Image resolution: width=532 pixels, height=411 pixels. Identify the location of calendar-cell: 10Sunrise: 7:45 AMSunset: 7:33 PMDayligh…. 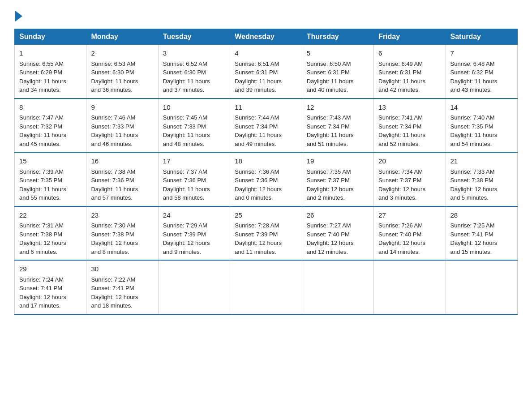
(194, 125).